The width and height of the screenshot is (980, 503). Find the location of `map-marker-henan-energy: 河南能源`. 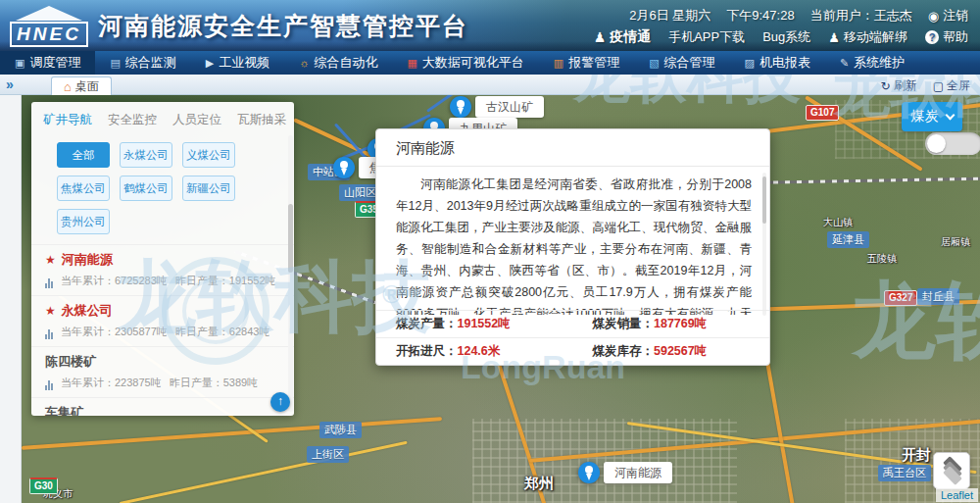

map-marker-henan-energy: 河南能源 is located at coordinates (589, 473).